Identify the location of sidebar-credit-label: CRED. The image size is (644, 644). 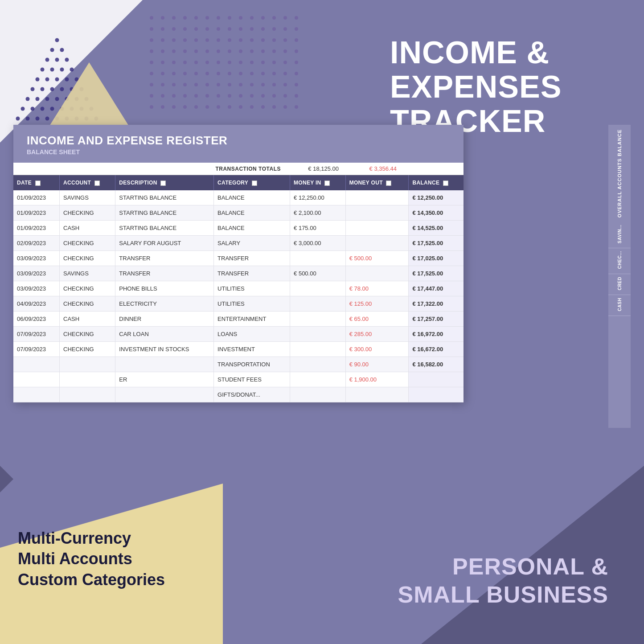
(619, 283).